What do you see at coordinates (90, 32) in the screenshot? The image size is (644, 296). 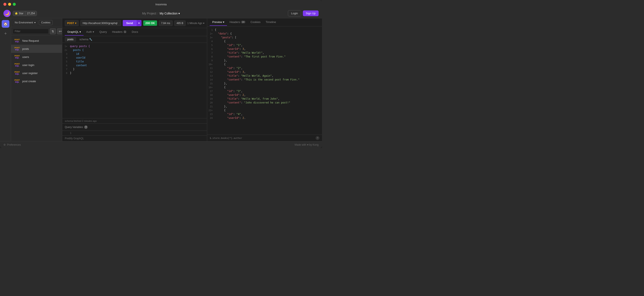 I see `tab-auth: Auth ▾` at bounding box center [90, 32].